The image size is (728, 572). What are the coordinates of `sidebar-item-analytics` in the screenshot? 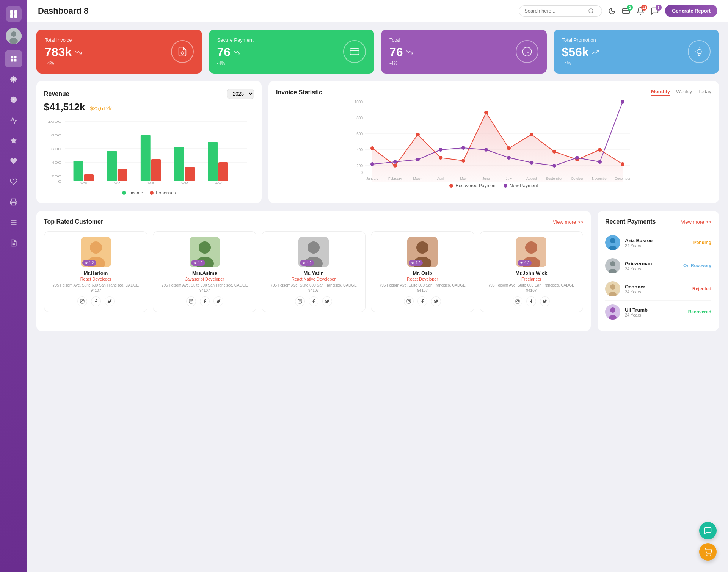 It's located at (14, 120).